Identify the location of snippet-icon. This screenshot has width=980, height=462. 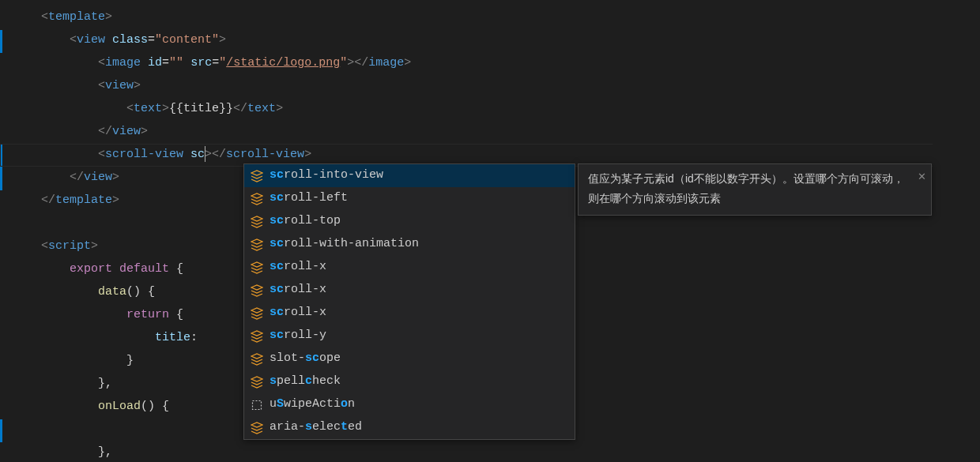
(257, 405).